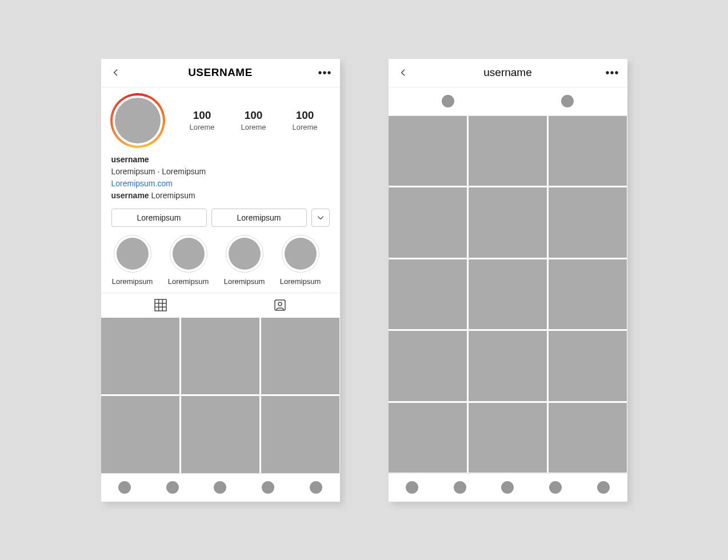 Image resolution: width=728 pixels, height=560 pixels. I want to click on tagged-icon, so click(280, 305).